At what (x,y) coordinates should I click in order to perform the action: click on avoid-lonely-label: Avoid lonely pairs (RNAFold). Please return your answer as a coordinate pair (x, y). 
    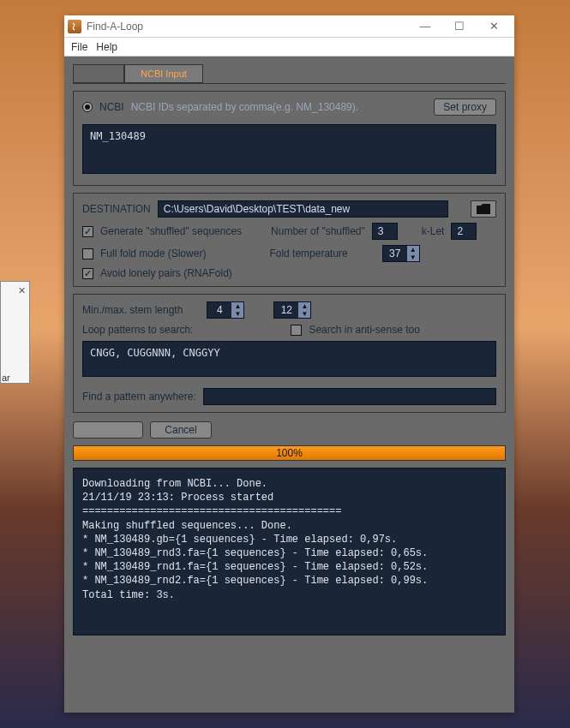
    Looking at the image, I should click on (166, 273).